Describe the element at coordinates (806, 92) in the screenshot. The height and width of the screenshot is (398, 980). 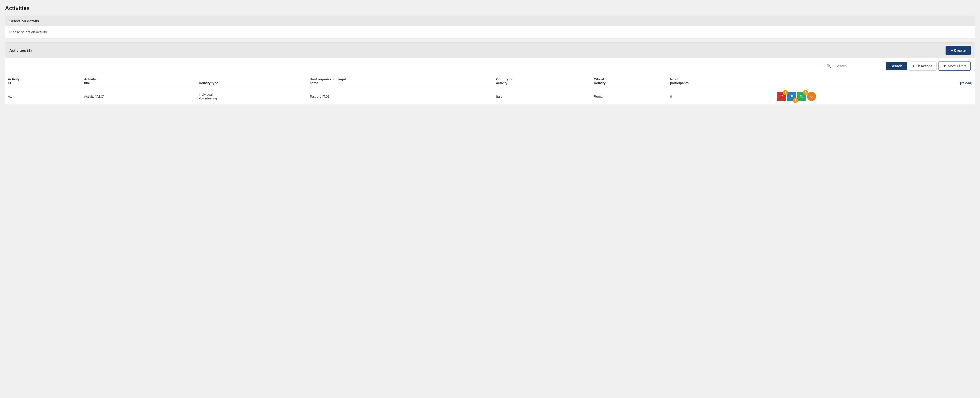
I see `edit-badge: 3` at that location.